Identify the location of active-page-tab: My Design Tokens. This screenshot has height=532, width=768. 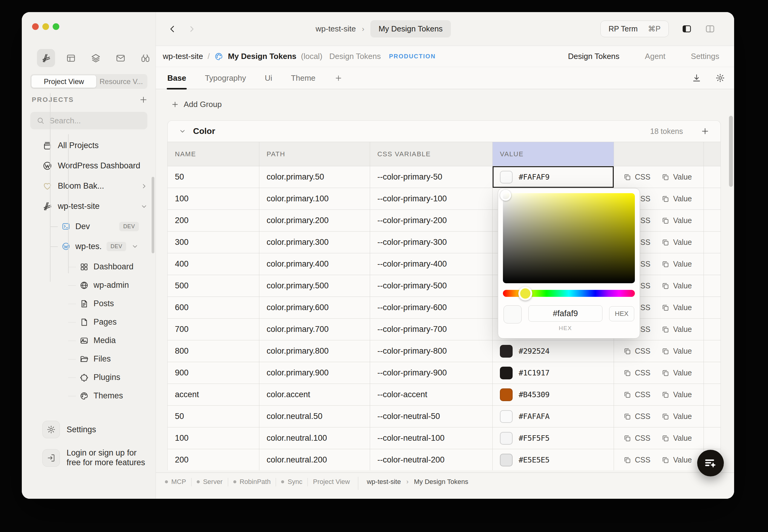
(410, 29).